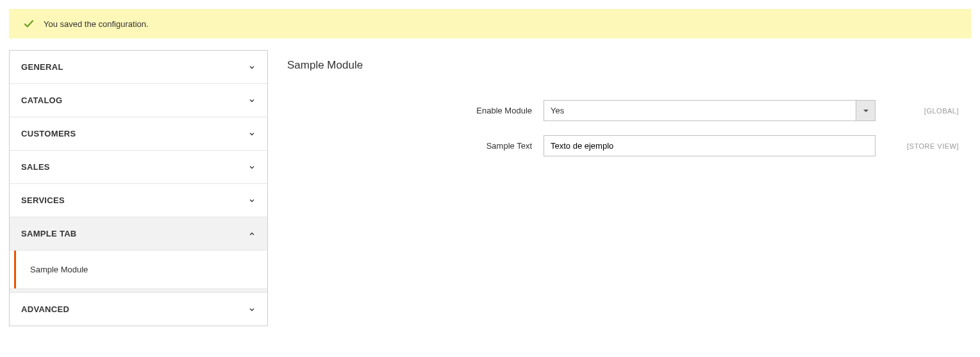 The width and height of the screenshot is (980, 357). I want to click on sidebar-item-customers: CUSTOMERS, so click(138, 134).